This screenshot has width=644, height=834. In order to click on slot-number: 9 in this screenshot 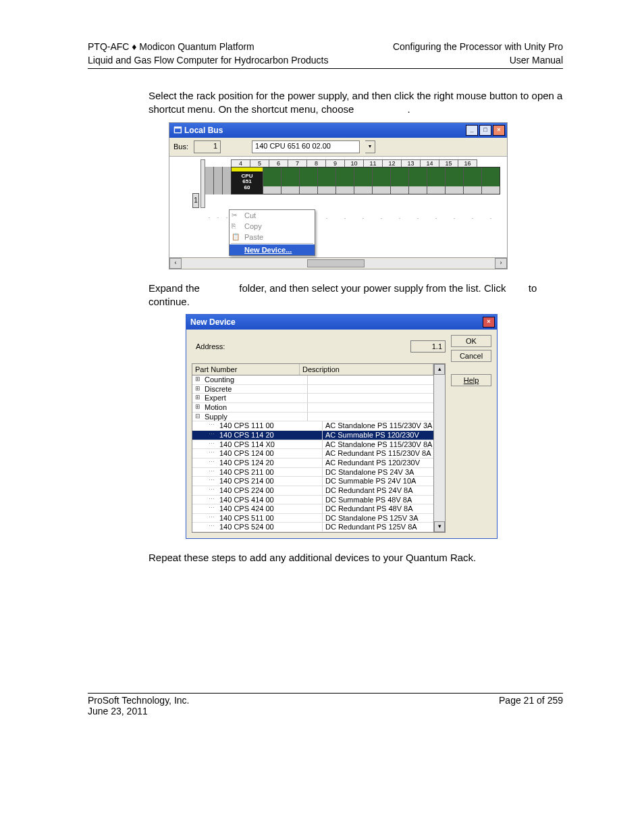, I will do `click(335, 163)`.